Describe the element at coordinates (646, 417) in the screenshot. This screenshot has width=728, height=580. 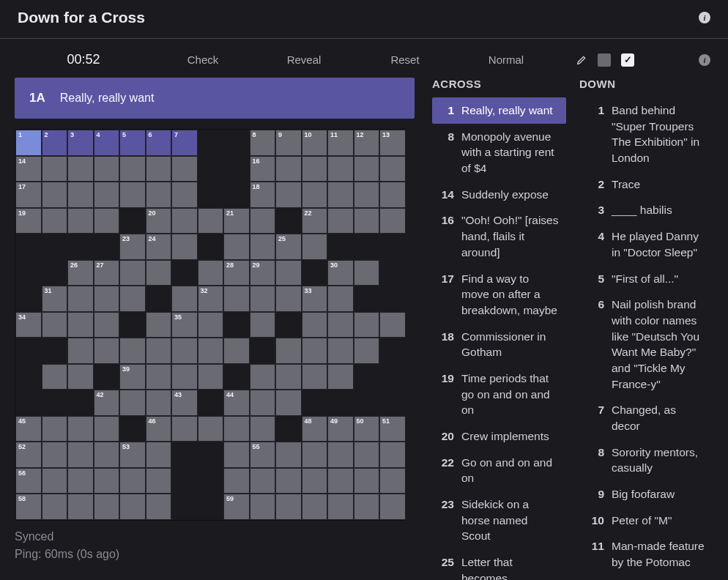
I see `clue-item: 7Changed, as decor` at that location.